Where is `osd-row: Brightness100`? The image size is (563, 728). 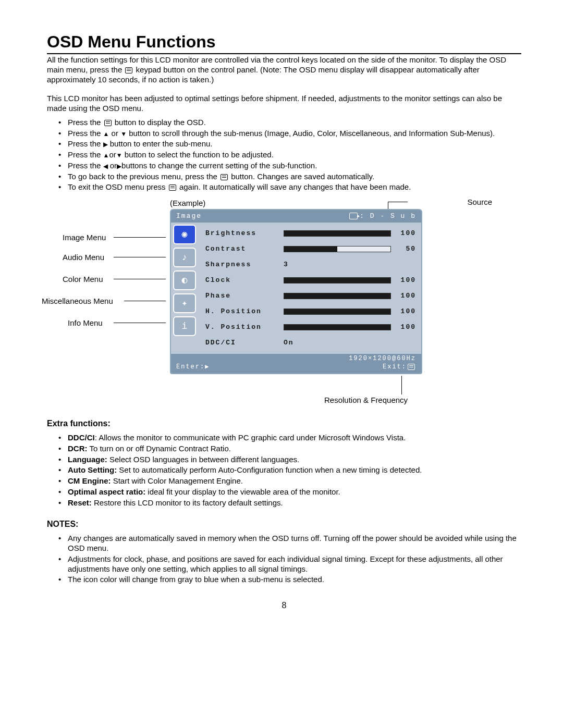
osd-row: Brightness100 is located at coordinates (311, 233).